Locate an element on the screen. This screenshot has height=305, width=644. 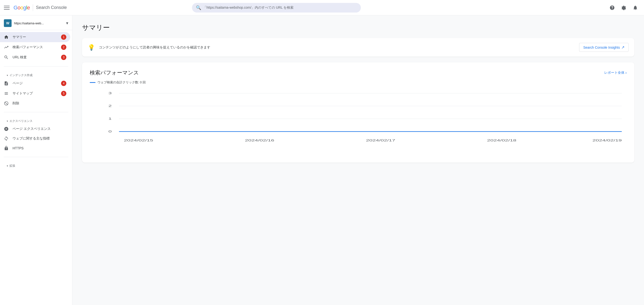
wp-icon: W is located at coordinates (8, 23).